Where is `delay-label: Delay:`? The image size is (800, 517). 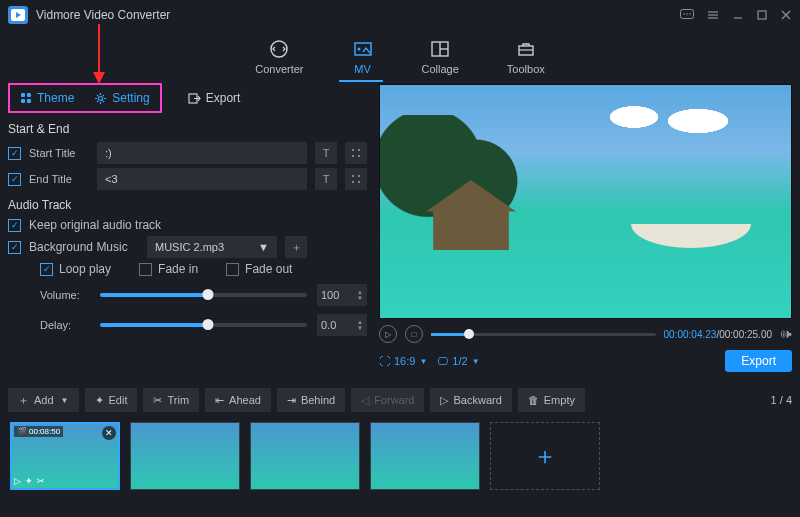
delay-label: Delay: is located at coordinates (65, 325).